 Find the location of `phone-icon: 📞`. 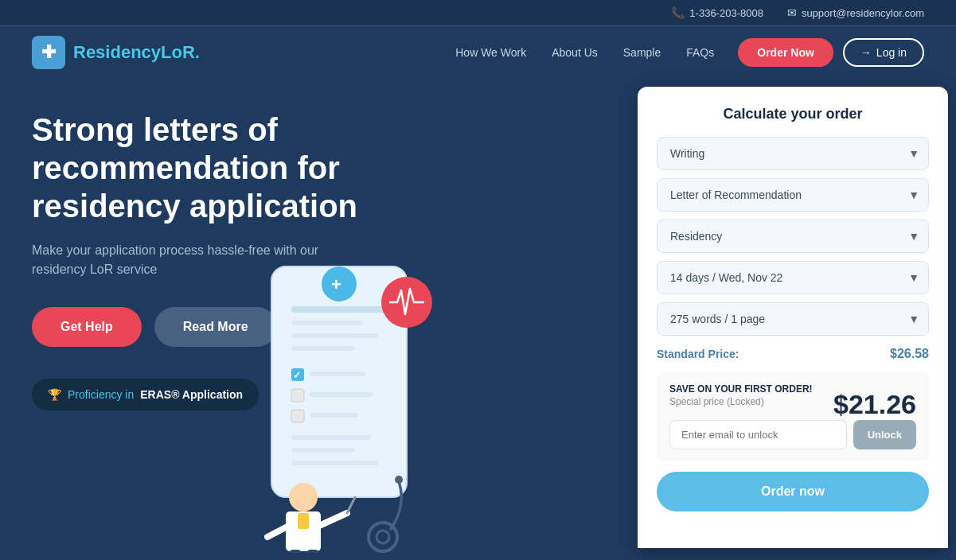

phone-icon: 📞 is located at coordinates (678, 13).